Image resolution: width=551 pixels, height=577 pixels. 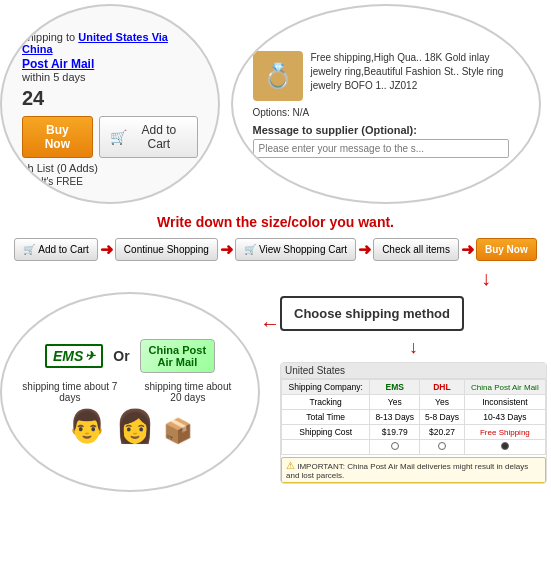 I want to click on step-view-cart-label: View Shopping Cart, so click(x=303, y=250).